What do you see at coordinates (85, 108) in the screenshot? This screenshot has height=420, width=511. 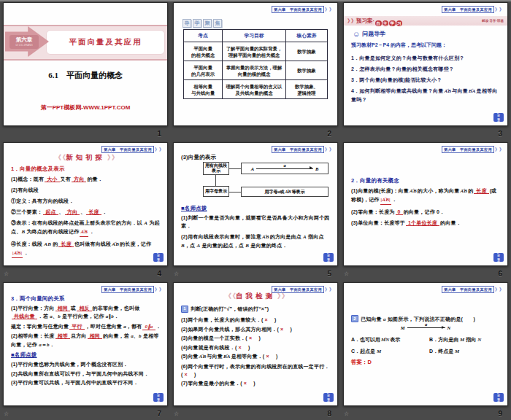 I see `watermark-text: 第一PPT模板网-WWW.1PPT.COM` at bounding box center [85, 108].